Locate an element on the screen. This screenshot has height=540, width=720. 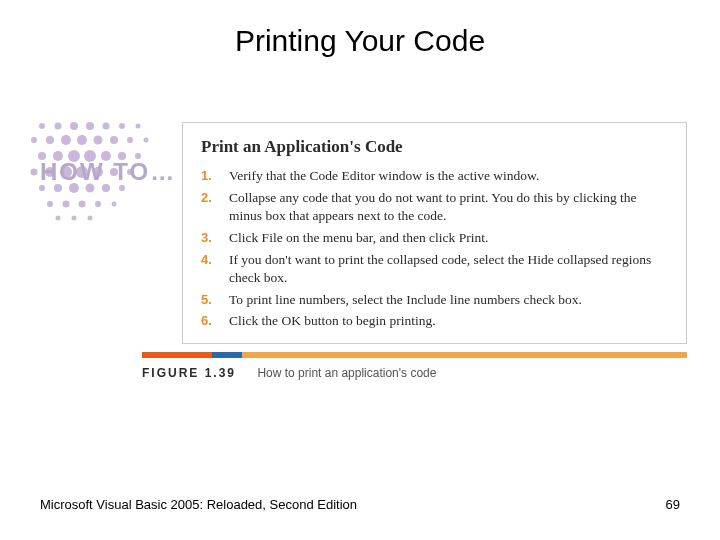
figure-caption: How to print an application's code is located at coordinates (346, 373).